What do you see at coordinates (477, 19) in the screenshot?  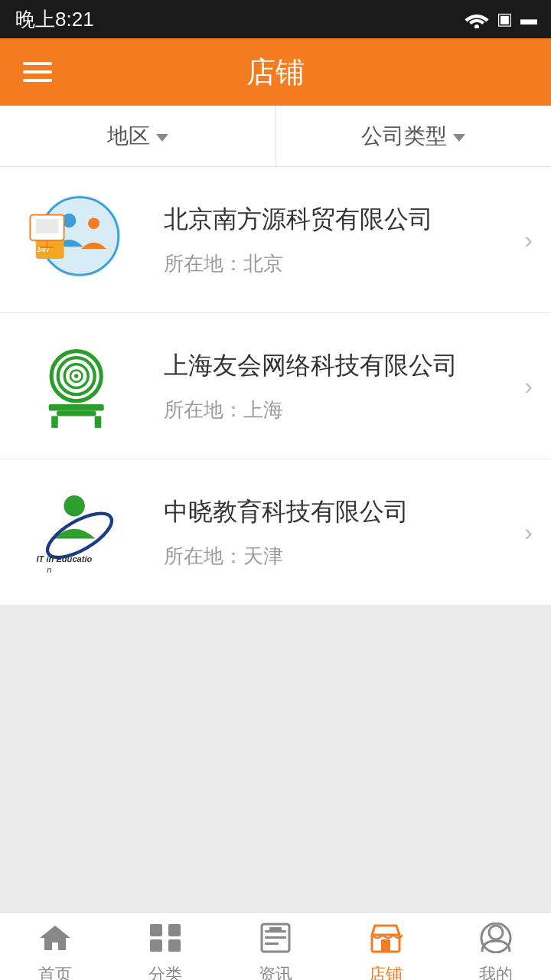 I see `wifi-icon` at bounding box center [477, 19].